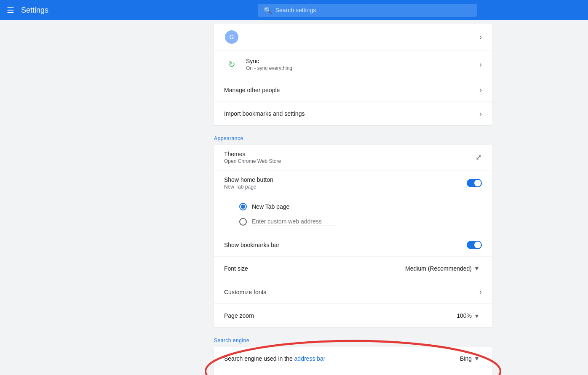 The image size is (588, 375). What do you see at coordinates (481, 292) in the screenshot?
I see `customize-fonts-chevron: ›` at bounding box center [481, 292].